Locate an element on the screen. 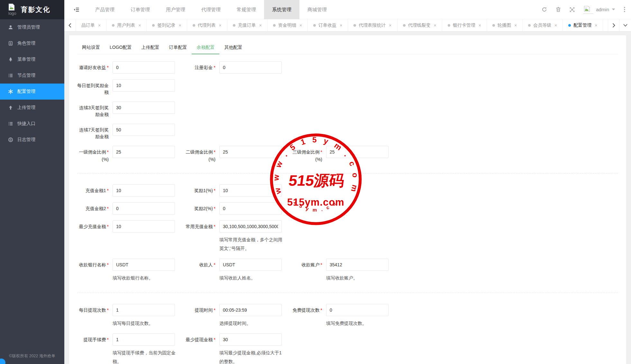 The image size is (631, 364). tab-label: 银行卡管理 is located at coordinates (464, 25).